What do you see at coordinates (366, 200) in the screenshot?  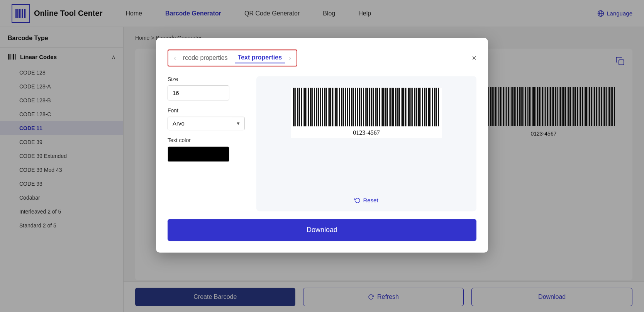 I see `reset-button: Reset` at bounding box center [366, 200].